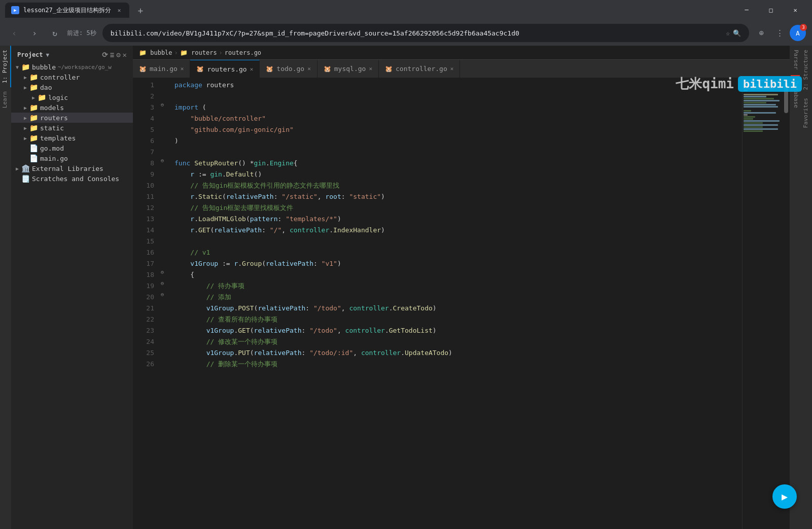 The image size is (812, 529). Describe the element at coordinates (146, 96) in the screenshot. I see `ln2: 2` at that location.